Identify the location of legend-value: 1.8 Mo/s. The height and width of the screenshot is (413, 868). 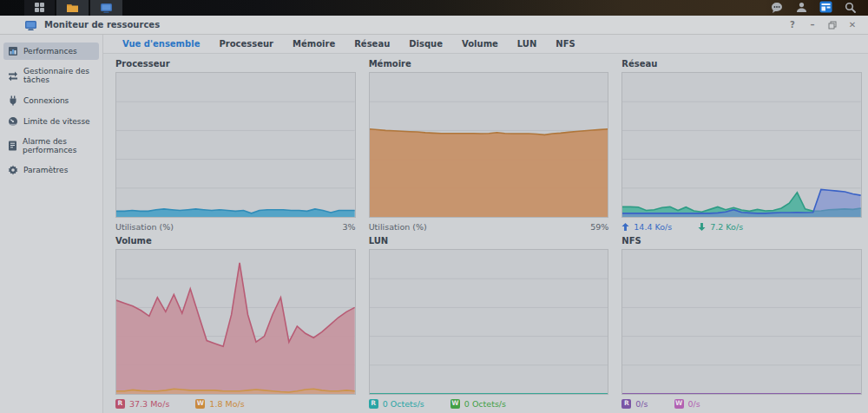
(227, 404).